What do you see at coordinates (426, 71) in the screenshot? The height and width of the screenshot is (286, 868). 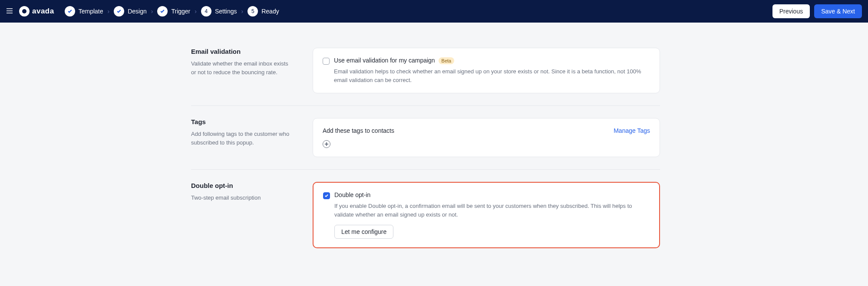 I see `section-email-validation: Email validation Validate whether the em…` at bounding box center [426, 71].